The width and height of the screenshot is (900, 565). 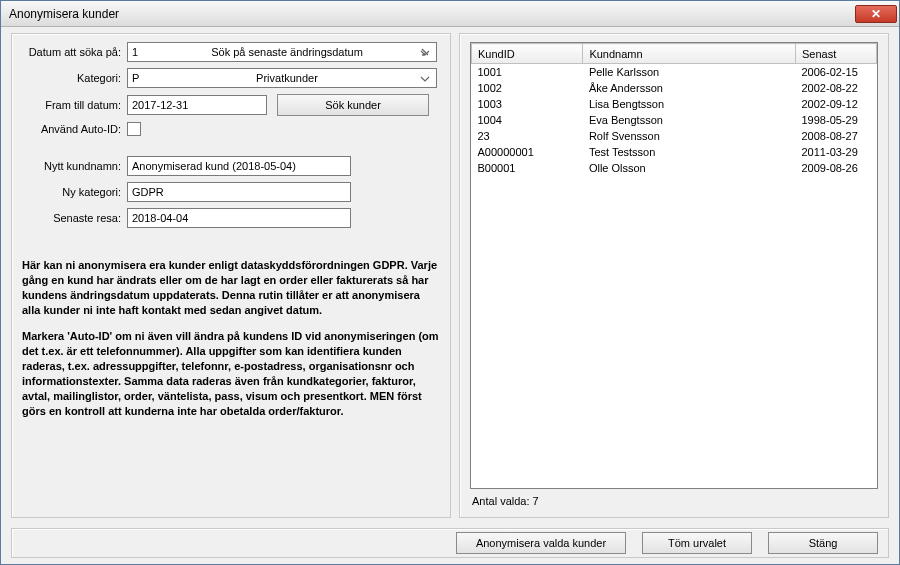 What do you see at coordinates (528, 120) in the screenshot?
I see `cell-kundid: 1004` at bounding box center [528, 120].